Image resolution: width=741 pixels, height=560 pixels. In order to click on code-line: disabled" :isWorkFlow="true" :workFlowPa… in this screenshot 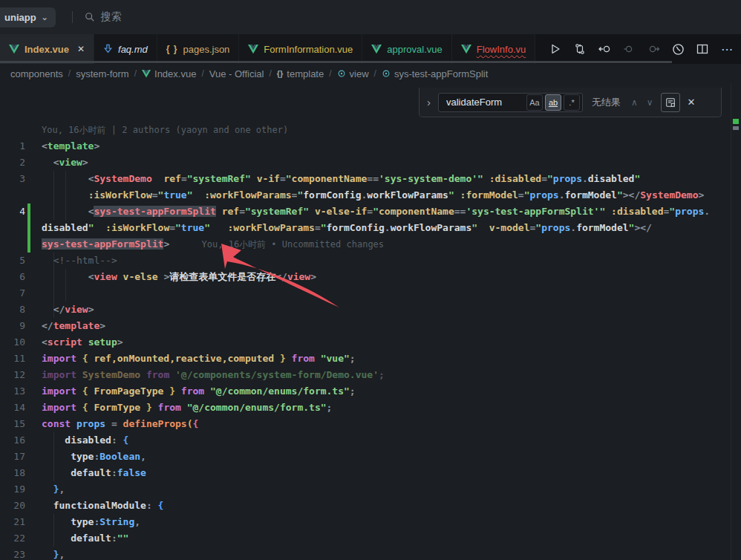, I will do `click(370, 228)`.